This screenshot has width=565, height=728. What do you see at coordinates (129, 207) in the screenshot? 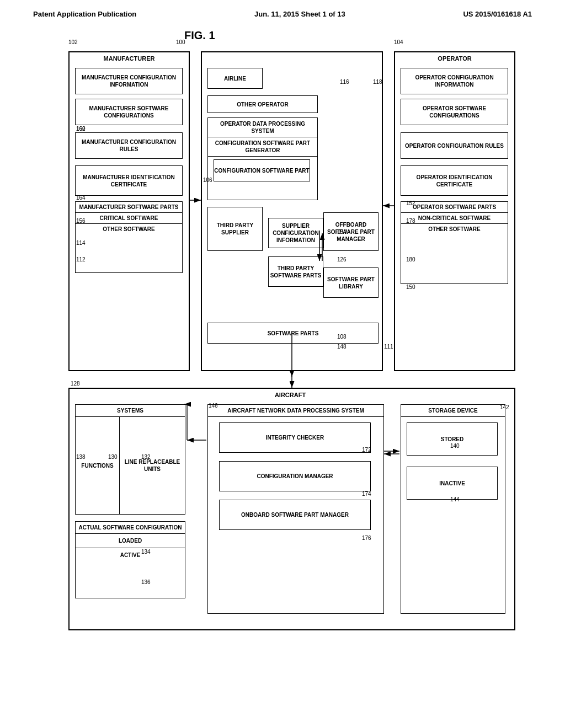
I see `mfr-sw-parts-label: MANUFACTURER SOFTWARE PARTS` at bounding box center [129, 207].